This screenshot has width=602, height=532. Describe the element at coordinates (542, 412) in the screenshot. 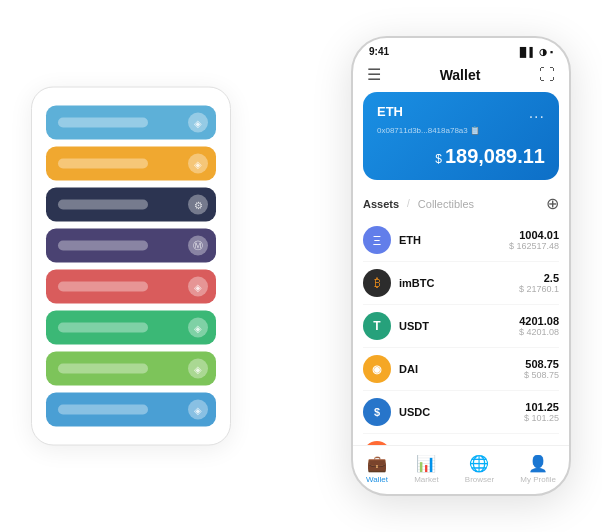

I see `asset-amounts: 101.25 $ 101.25` at that location.